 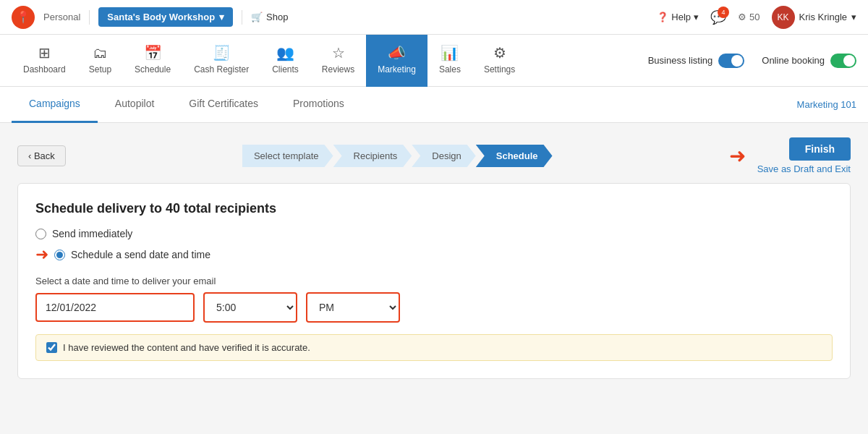 I want to click on clients-icon: 👥, so click(x=285, y=53).